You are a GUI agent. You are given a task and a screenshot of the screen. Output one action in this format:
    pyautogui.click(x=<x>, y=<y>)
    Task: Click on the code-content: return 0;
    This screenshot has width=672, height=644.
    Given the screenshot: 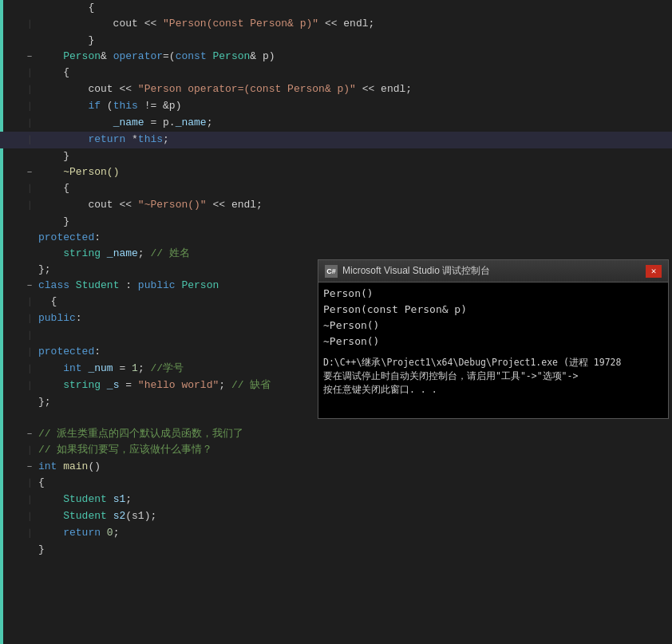 What is the action you would take?
    pyautogui.click(x=354, y=533)
    